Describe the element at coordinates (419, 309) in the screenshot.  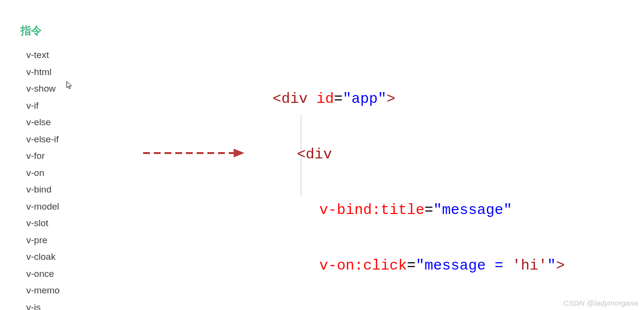
I see `code-line-5: 这是一个块` at that location.